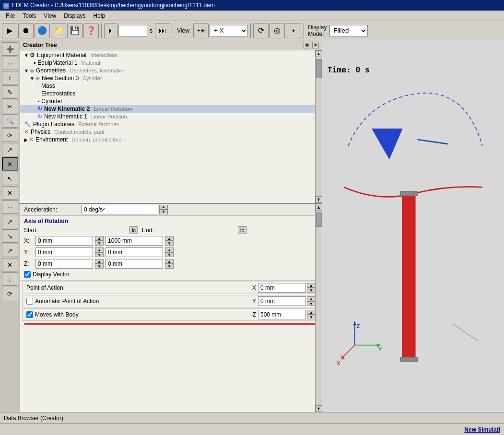 The image size is (504, 435). I want to click on tree-arrow-environment: ▶, so click(26, 140).